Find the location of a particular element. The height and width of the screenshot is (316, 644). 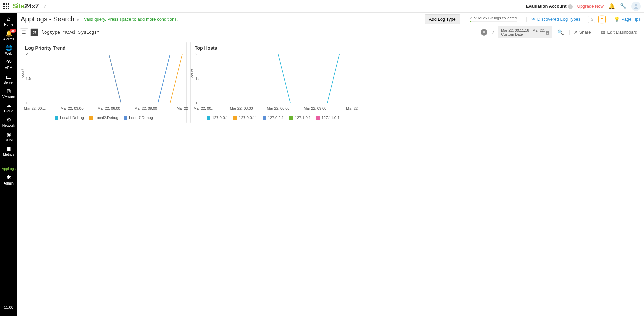

clear-query-button: ✕ is located at coordinates (484, 32).